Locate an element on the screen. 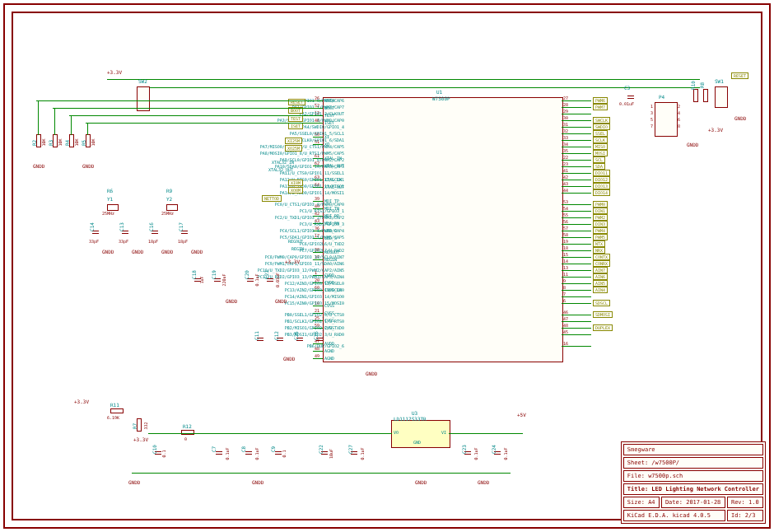 This screenshot has width=774, height=532. tb-kicad: KiCad E.D.A. kicad 4.0.5 is located at coordinates (674, 516).